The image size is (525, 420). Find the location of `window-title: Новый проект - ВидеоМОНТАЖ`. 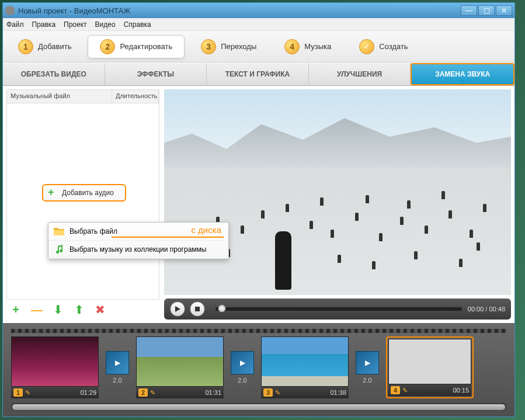

window-title: Новый проект - ВидеоМОНТАЖ is located at coordinates (239, 11).